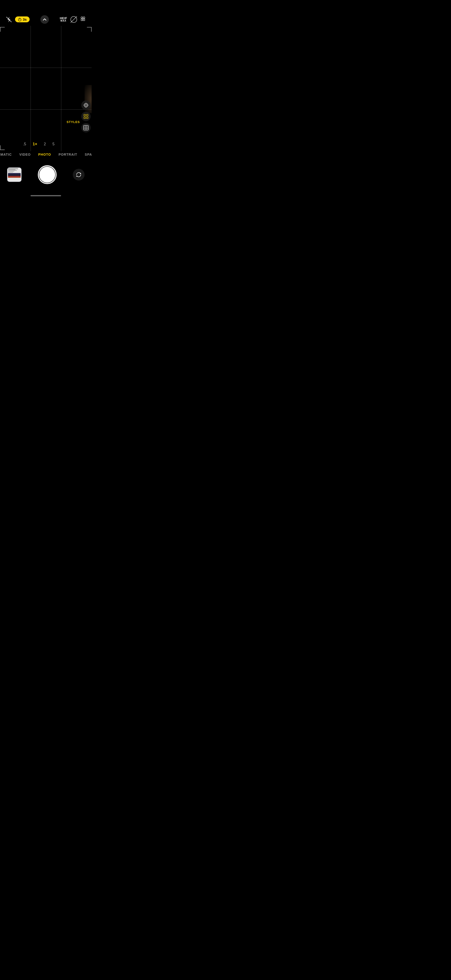 This screenshot has height=980, width=451. Describe the element at coordinates (84, 19) in the screenshot. I see `grid-dots-icon` at that location.